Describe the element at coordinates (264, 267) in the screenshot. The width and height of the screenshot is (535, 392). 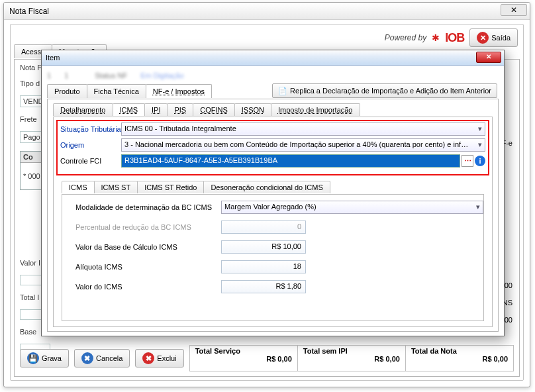
I see `aliquota-input: 18` at that location.